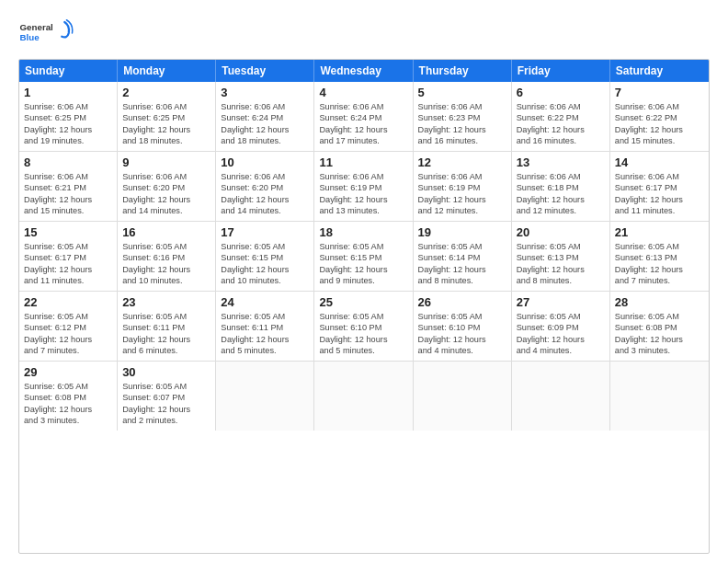  I want to click on calendar-cell-12: 13 Sunrise: 6:06 AM Sunset: 6:18 PM Dayl…, so click(561, 186).